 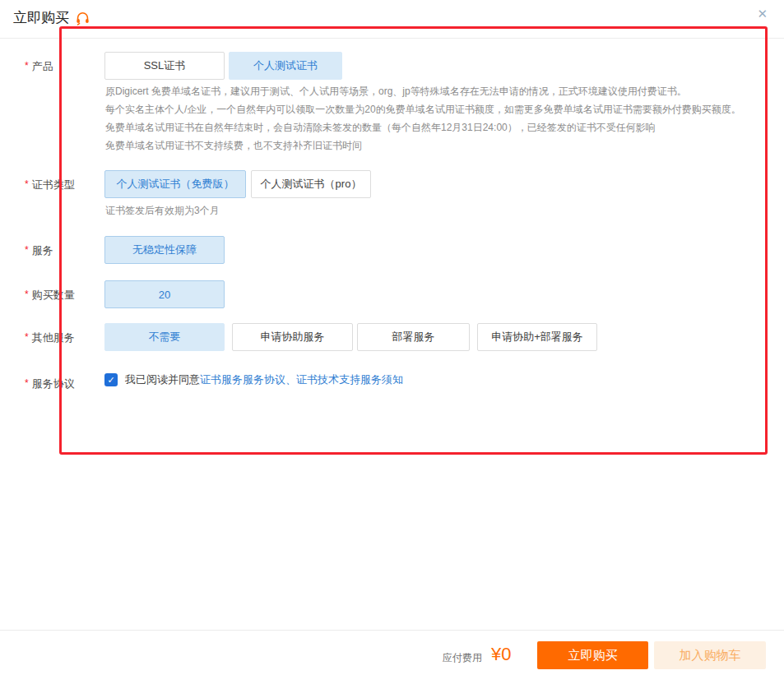 I want to click on quantity-label: *购买数量, so click(x=49, y=295).